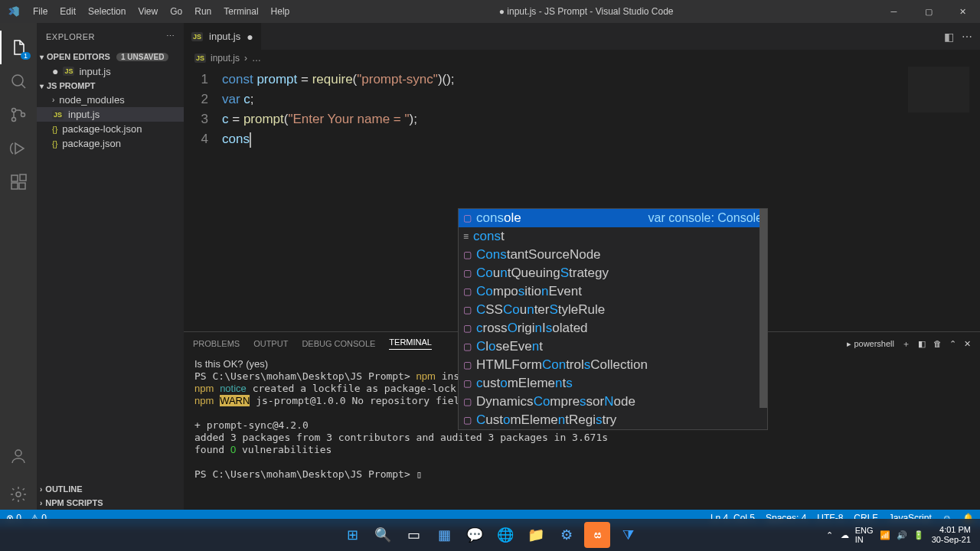 The image size is (980, 551). What do you see at coordinates (968, 344) in the screenshot?
I see `close-panel-icon: ✕` at bounding box center [968, 344].